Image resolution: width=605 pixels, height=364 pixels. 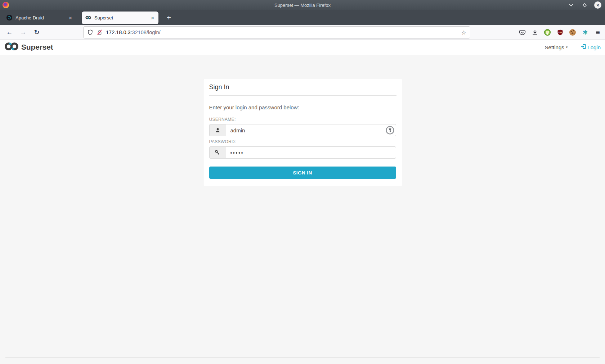 What do you see at coordinates (40, 18) in the screenshot?
I see `tab-apache-druid: Apache Druid ×` at bounding box center [40, 18].